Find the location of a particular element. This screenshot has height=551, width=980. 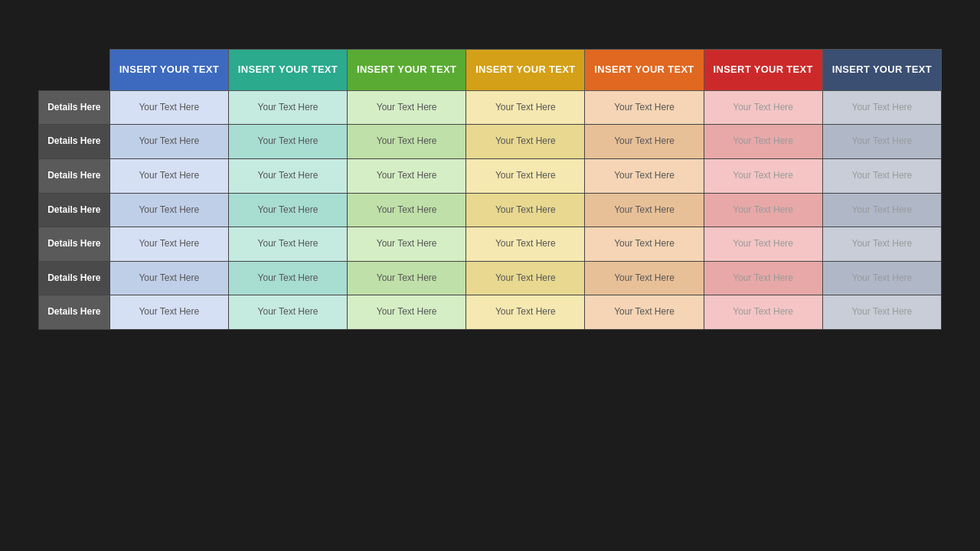

cell-1-4: Your Text Here is located at coordinates (645, 142).